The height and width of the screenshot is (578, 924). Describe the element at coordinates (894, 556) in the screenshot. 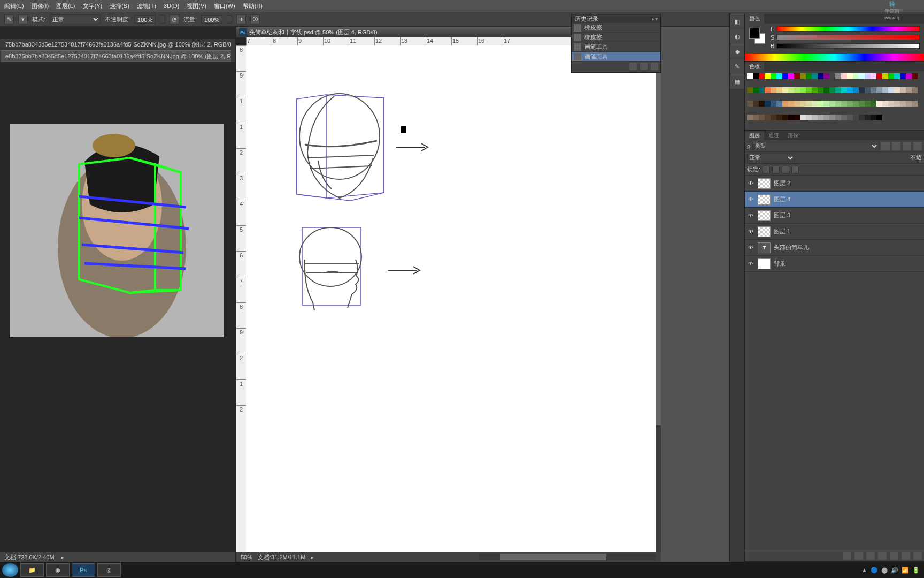

I see `group-icon` at that location.